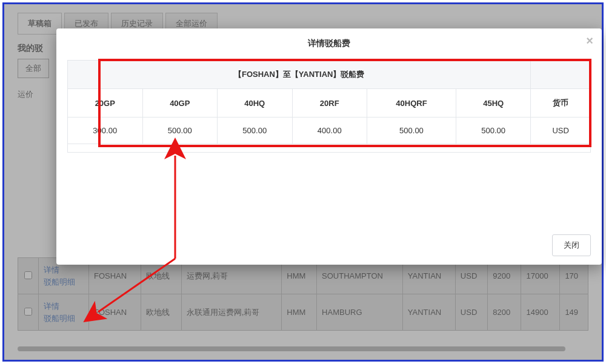 The width and height of the screenshot is (606, 364). Describe the element at coordinates (329, 43) in the screenshot. I see `modal-title-text: 详情驳船费` at that location.